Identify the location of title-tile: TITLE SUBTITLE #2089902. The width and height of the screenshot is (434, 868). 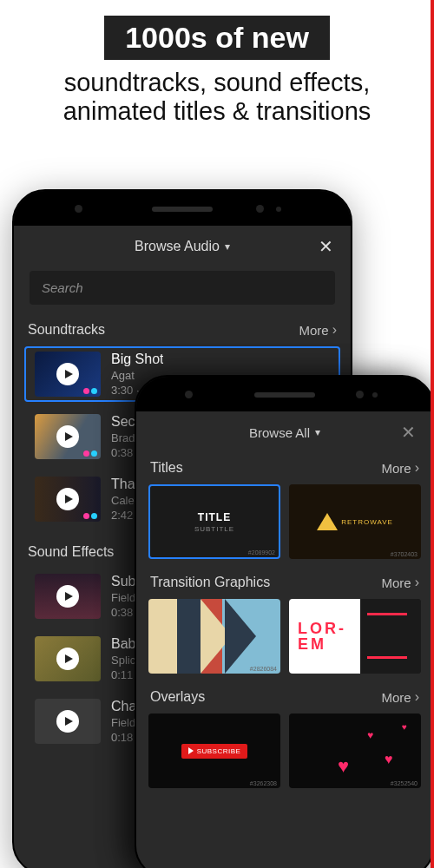
(214, 522).